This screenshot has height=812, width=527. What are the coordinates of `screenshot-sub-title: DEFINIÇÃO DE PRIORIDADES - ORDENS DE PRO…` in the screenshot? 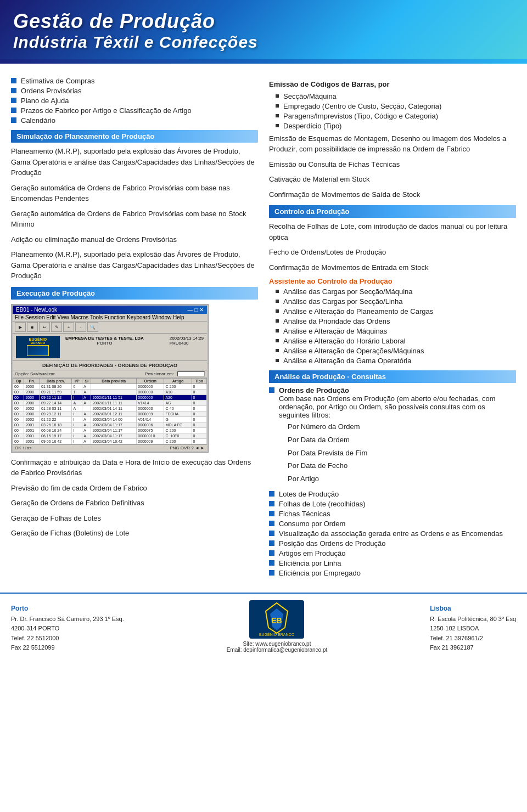 It's located at (110, 365).